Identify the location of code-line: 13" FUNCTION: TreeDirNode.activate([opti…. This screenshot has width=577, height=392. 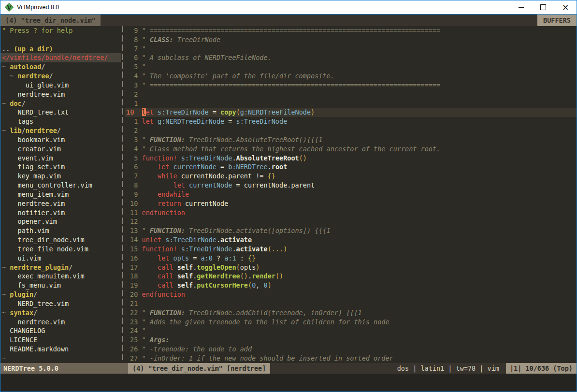
(351, 231).